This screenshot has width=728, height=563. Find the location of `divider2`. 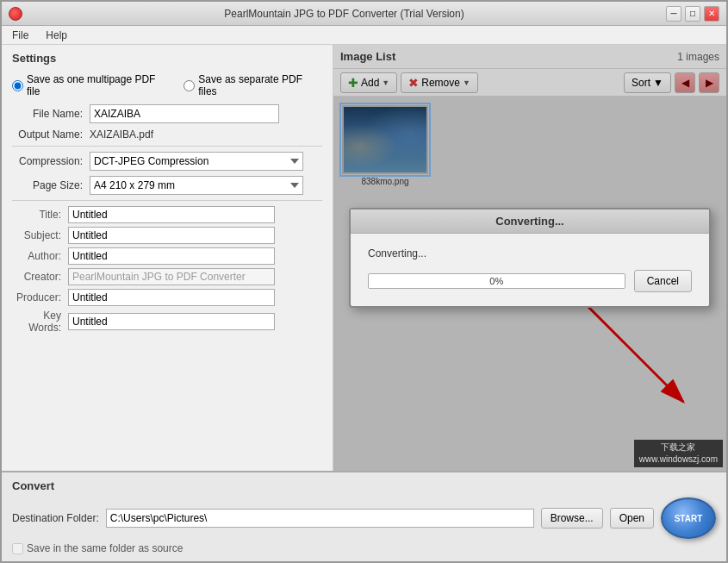

divider2 is located at coordinates (167, 200).